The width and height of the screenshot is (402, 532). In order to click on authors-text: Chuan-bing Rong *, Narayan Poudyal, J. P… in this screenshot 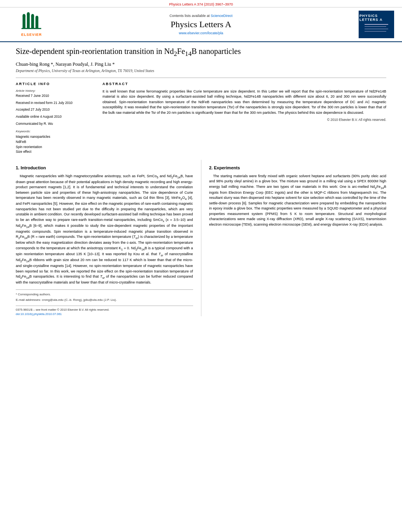, I will do `click(65, 64)`.